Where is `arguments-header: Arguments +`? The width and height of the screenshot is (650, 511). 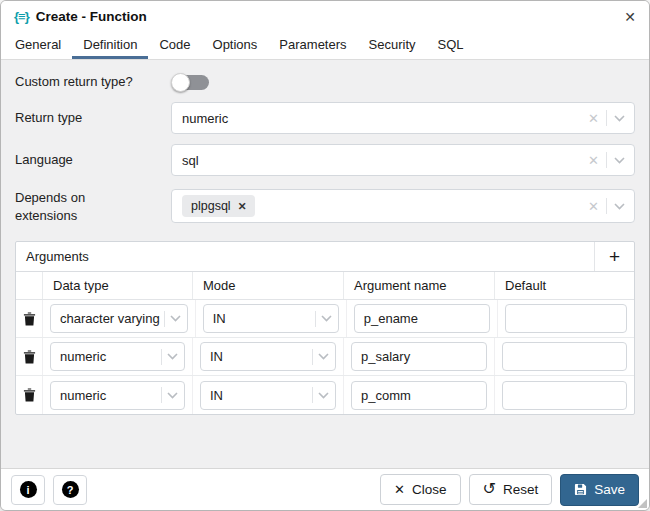
arguments-header: Arguments + is located at coordinates (325, 257).